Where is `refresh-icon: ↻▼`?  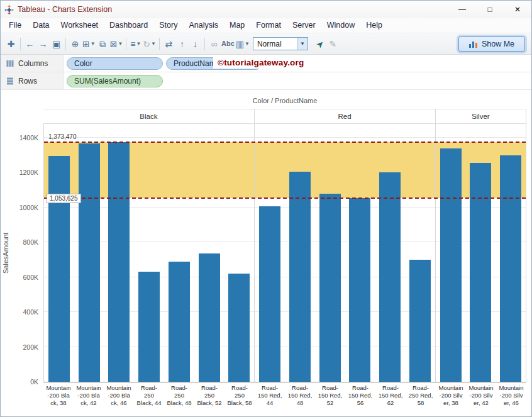
refresh-icon: ↻▼ is located at coordinates (150, 44).